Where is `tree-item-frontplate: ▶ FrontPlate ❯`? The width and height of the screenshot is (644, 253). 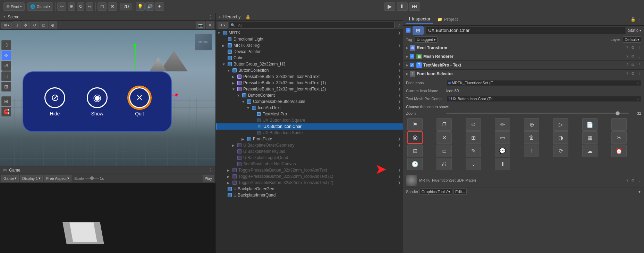 tree-item-frontplate: ▶ FrontPlate ❯ is located at coordinates (310, 139).